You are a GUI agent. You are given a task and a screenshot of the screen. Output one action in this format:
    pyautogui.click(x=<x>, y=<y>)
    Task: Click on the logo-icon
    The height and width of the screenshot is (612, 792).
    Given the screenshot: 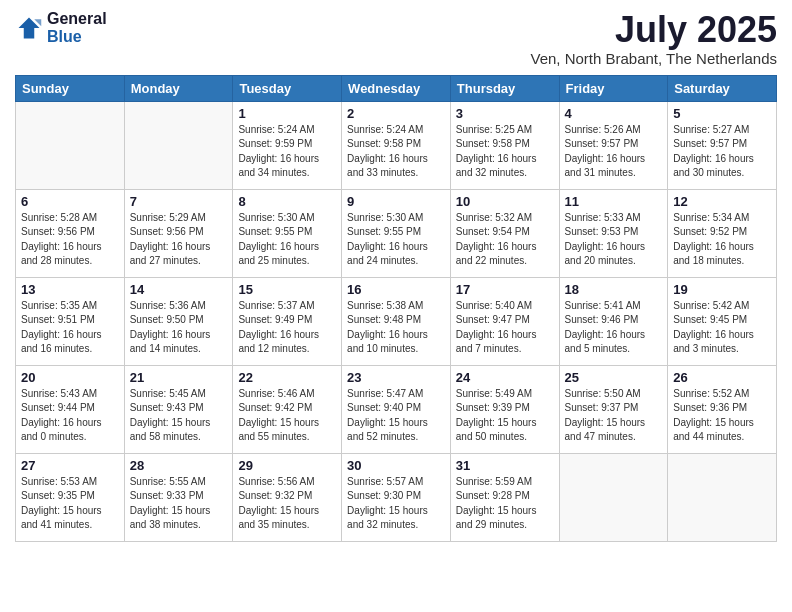 What is the action you would take?
    pyautogui.click(x=29, y=28)
    